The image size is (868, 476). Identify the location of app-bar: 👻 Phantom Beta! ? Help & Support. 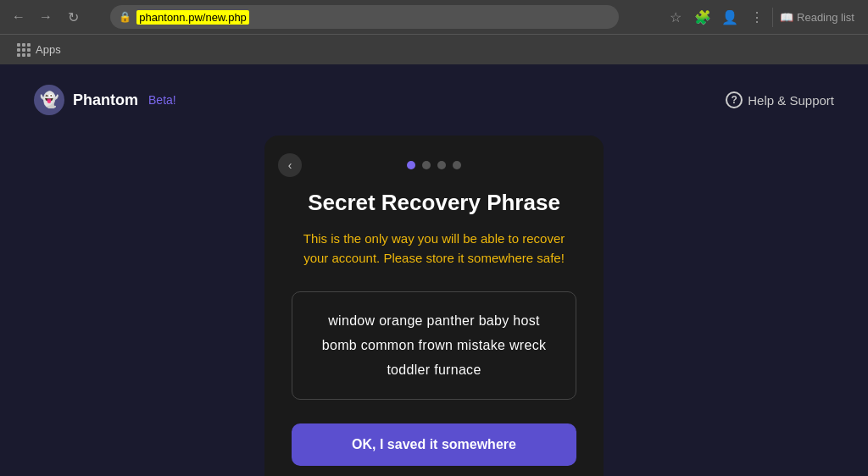
(434, 100).